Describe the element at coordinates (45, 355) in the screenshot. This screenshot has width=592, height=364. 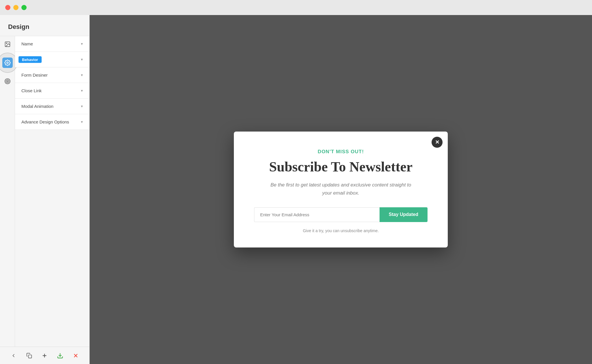
I see `bottom-toolbar` at that location.